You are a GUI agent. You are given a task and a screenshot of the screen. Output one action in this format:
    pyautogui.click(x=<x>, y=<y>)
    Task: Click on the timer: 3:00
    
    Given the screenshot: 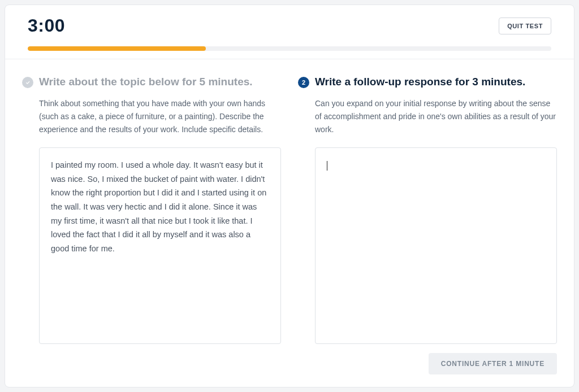 What is the action you would take?
    pyautogui.click(x=46, y=26)
    